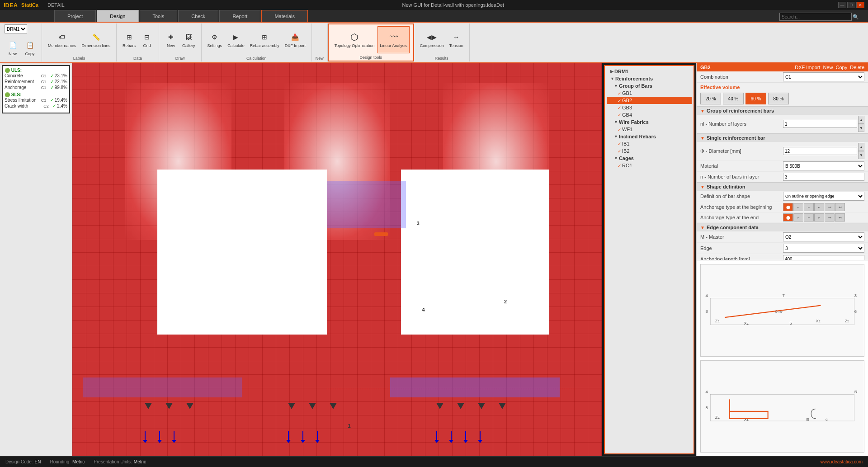 This screenshot has width=868, height=467. I want to click on new-button: 📄 New, so click(13, 48).